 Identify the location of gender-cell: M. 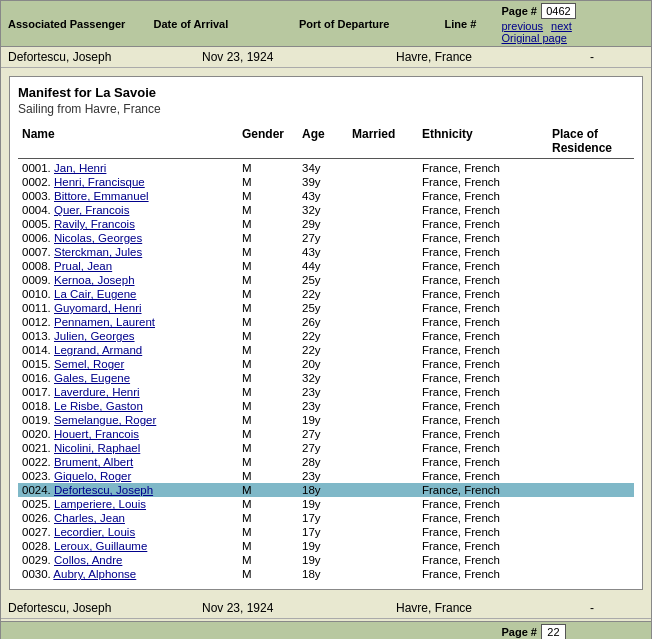
(268, 462).